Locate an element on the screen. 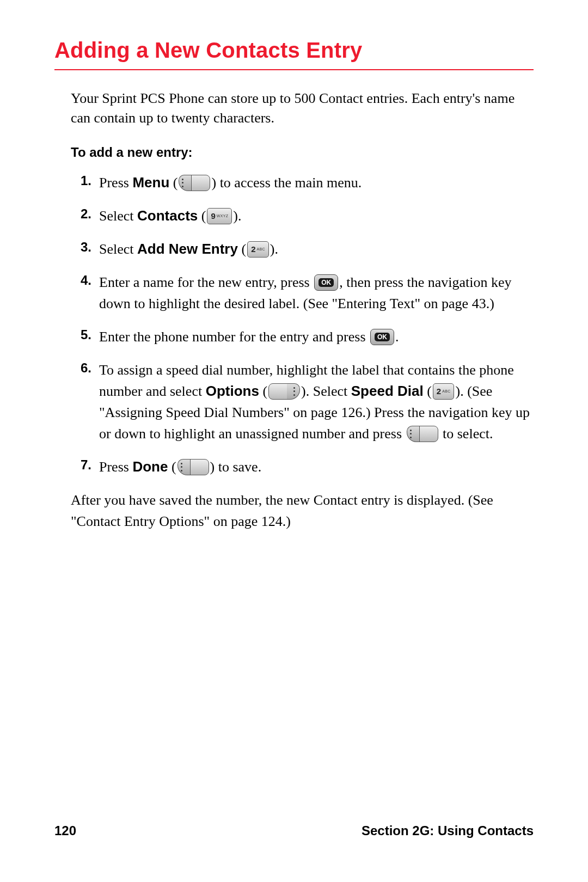 The height and width of the screenshot is (882, 588). step-number: 4. is located at coordinates (81, 280).